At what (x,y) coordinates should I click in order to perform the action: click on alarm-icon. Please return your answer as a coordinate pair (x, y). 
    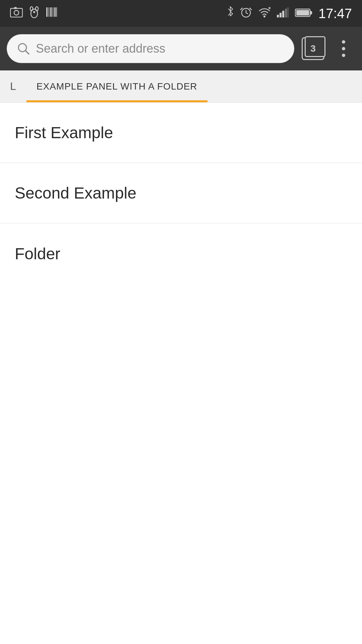
    Looking at the image, I should click on (246, 13).